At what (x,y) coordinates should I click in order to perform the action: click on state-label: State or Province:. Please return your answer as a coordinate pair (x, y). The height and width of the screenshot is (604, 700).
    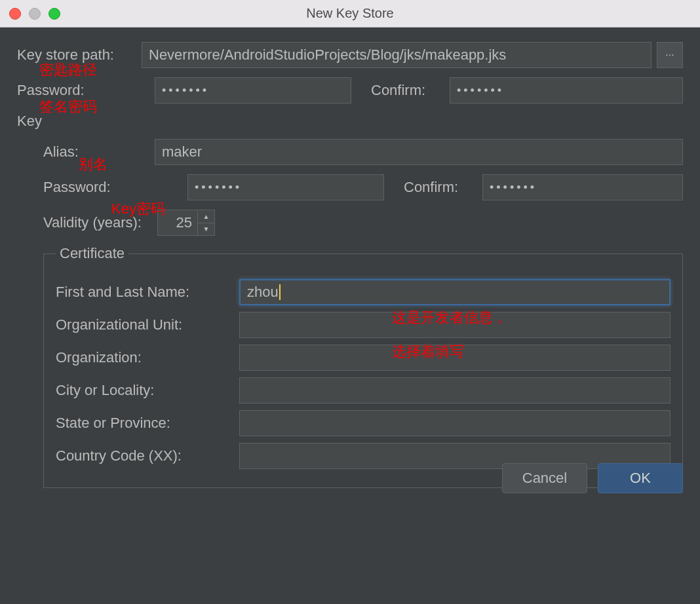
    Looking at the image, I should click on (147, 423).